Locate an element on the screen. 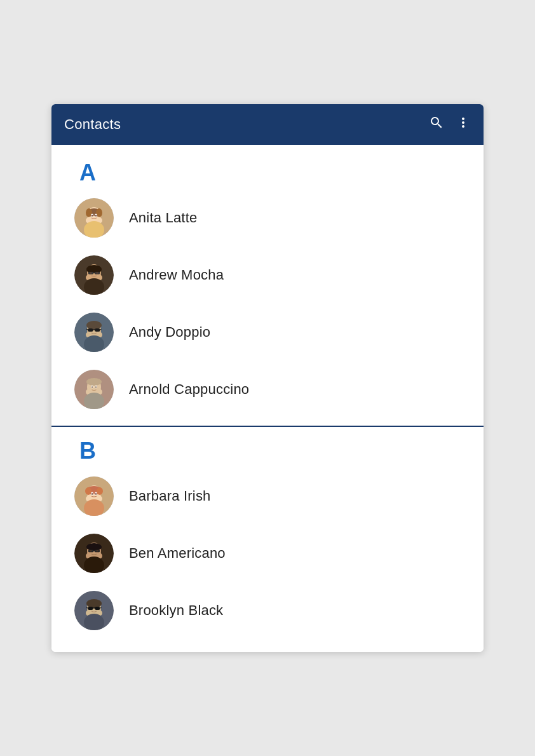 The image size is (535, 756). app-header: Contacts is located at coordinates (268, 125).